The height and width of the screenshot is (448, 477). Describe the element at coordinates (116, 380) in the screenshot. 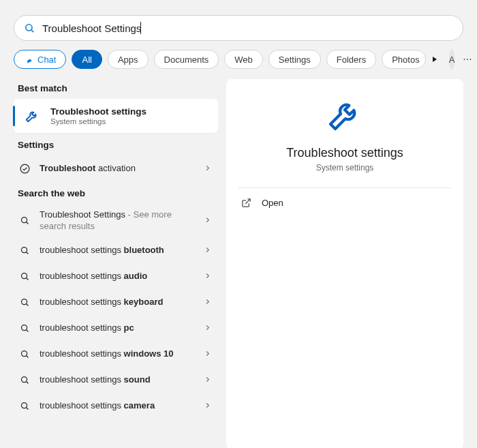

I see `web-result-6: troubleshoot settings sound` at that location.